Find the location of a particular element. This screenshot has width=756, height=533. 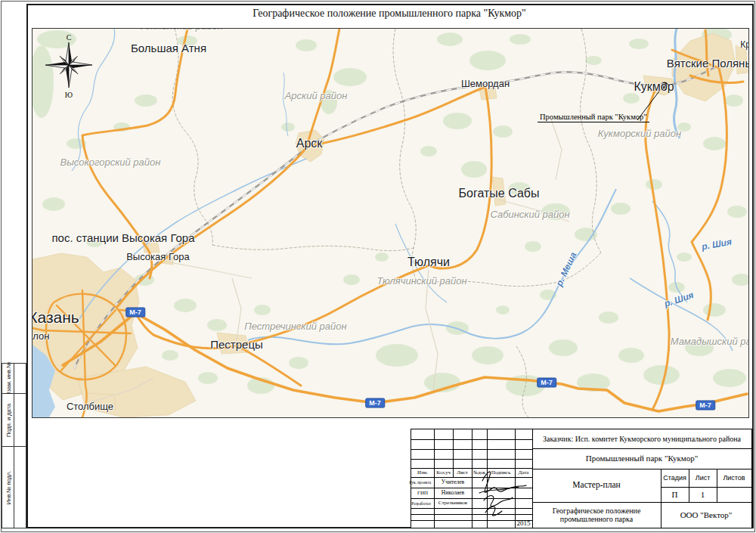

company-cell: ООО "Вектор" is located at coordinates (706, 515).